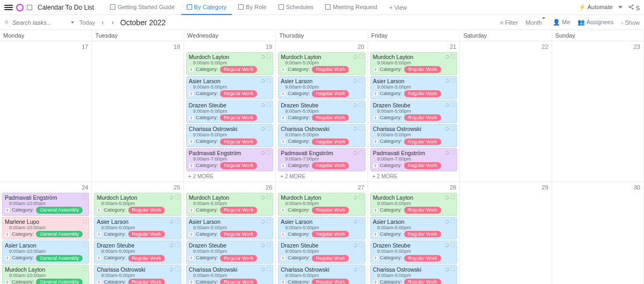 This screenshot has width=644, height=284. Describe the element at coordinates (230, 112) in the screenshot. I see `calendar-event: Drazen Steube 9:00am-5:00pm Category:Reg…` at that location.